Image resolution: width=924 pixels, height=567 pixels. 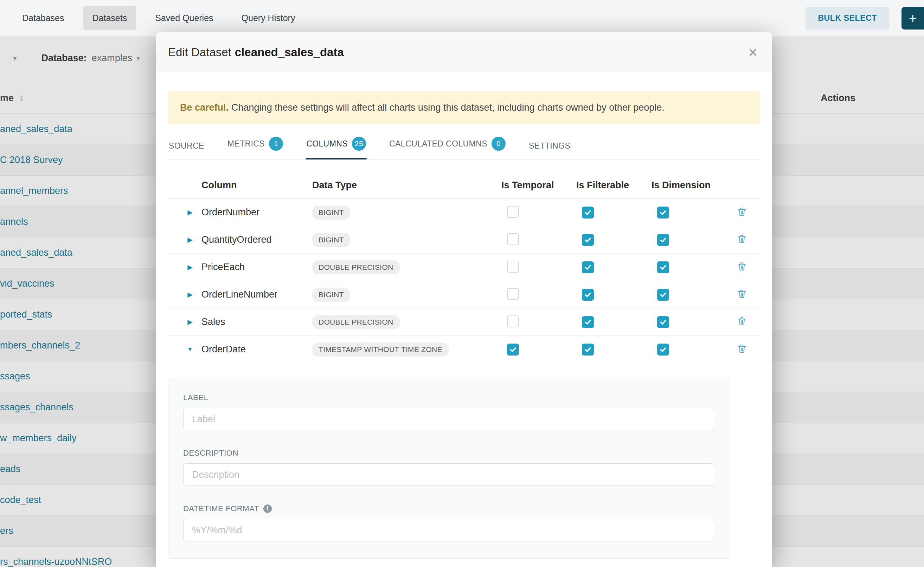 I want to click on add-dataset-button: +, so click(x=913, y=18).